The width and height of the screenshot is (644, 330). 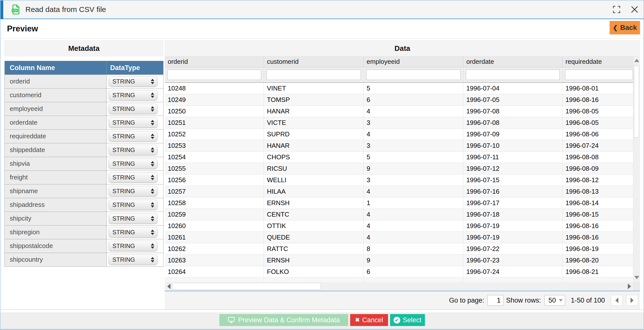 What do you see at coordinates (133, 95) in the screenshot?
I see `datatype-select-customerid: STRING` at bounding box center [133, 95].